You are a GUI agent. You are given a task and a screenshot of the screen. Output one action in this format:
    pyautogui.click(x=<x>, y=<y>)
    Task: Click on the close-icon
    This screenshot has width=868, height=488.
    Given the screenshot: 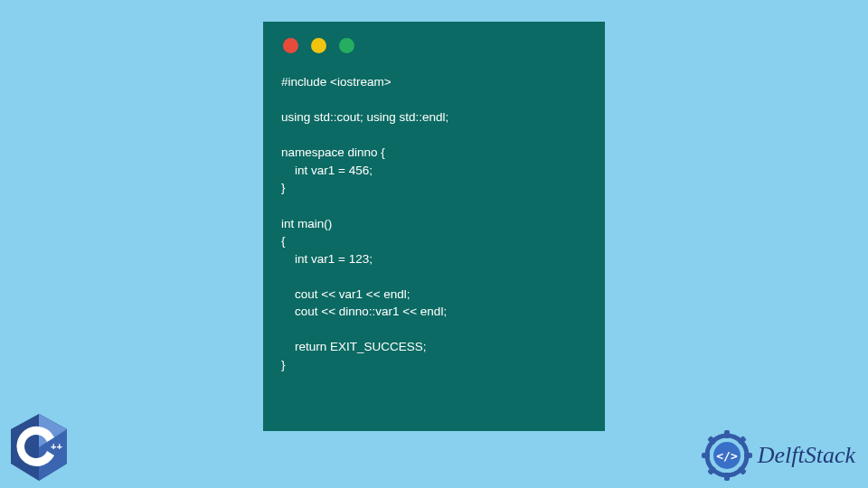 What is the action you would take?
    pyautogui.click(x=291, y=45)
    